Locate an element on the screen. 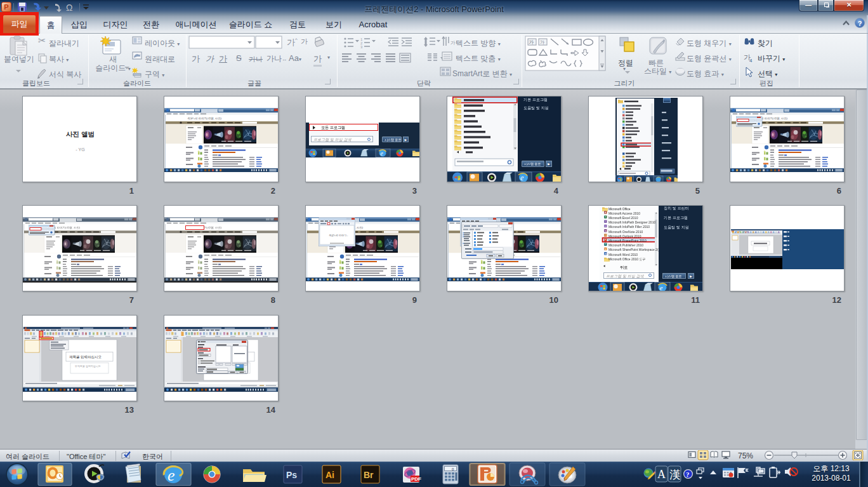 This screenshot has height=487, width=868. svg-text: Ai is located at coordinates (330, 475).